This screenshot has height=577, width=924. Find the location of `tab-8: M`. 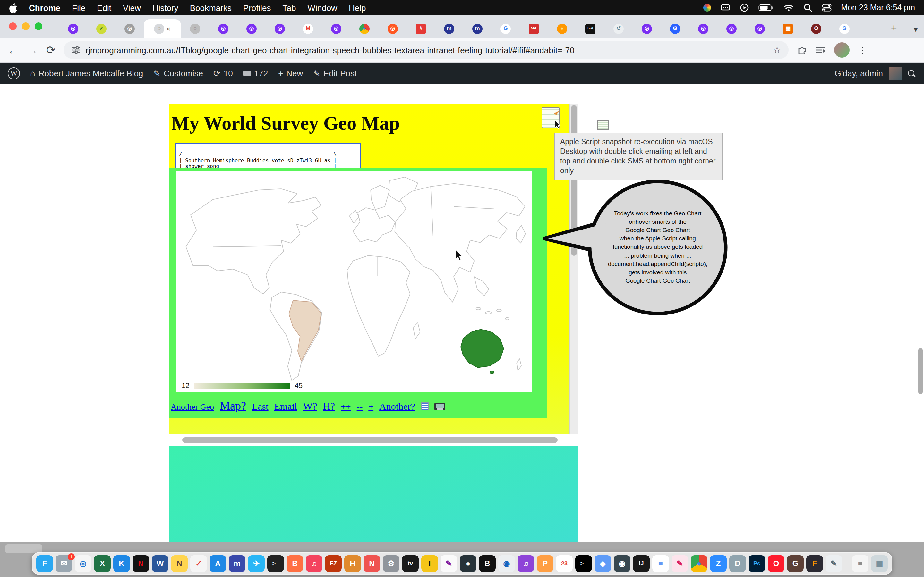

tab-8: M is located at coordinates (308, 28).